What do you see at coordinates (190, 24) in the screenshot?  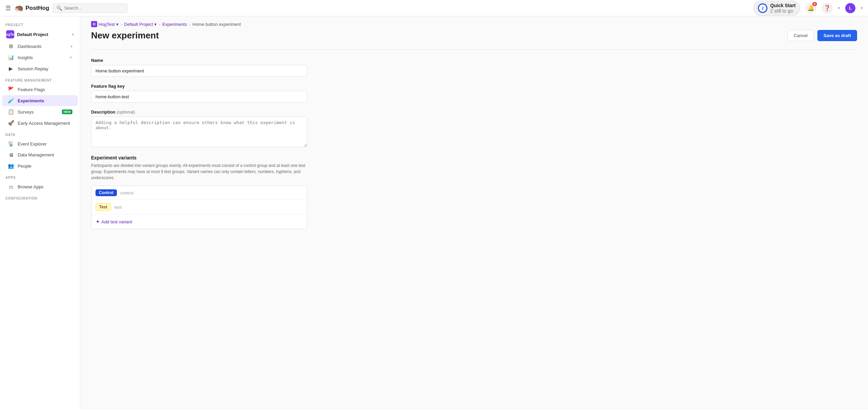 I see `breadcrumb-sep-3: ›` at bounding box center [190, 24].